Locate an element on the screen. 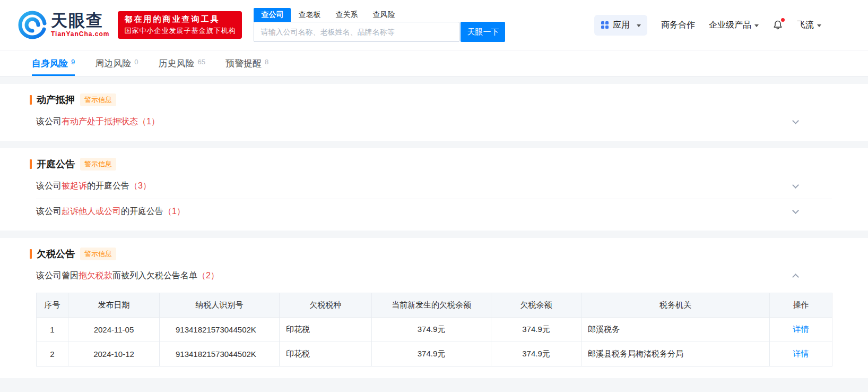 The image size is (868, 392). user-name: 飞流 is located at coordinates (805, 25).